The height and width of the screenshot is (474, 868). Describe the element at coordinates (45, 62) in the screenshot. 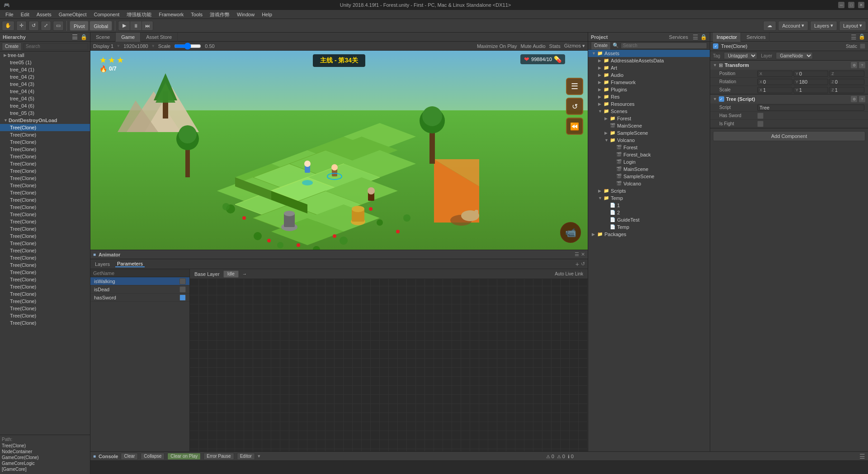

I see `hierarchy-item-1: tree05 (1)` at that location.